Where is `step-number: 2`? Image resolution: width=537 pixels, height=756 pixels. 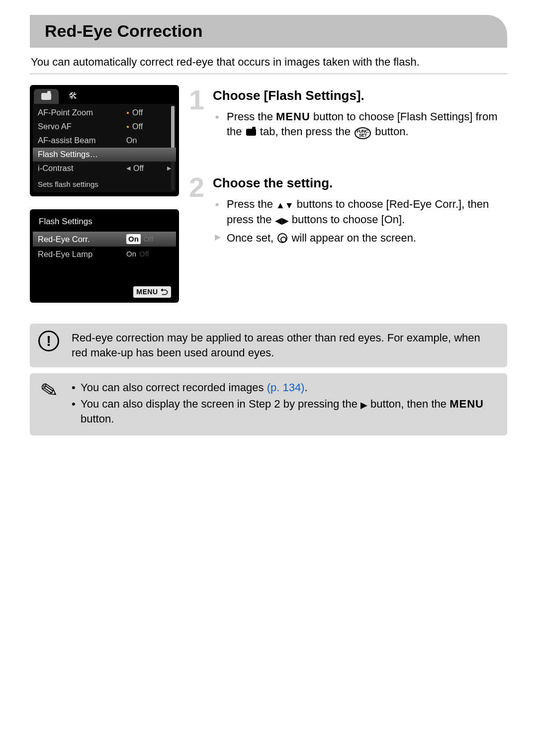 step-number: 2 is located at coordinates (197, 187).